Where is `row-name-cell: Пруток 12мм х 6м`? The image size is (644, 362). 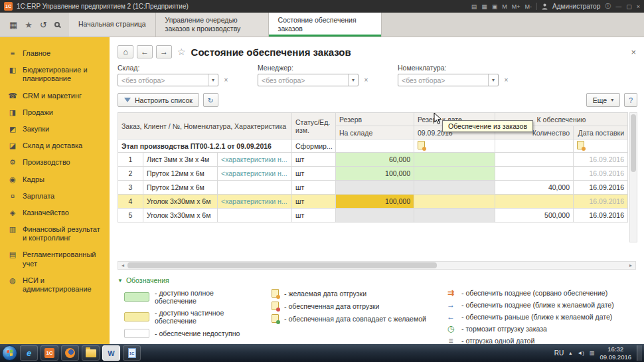
row-name-cell: Пруток 12мм х 6м is located at coordinates (181, 174).